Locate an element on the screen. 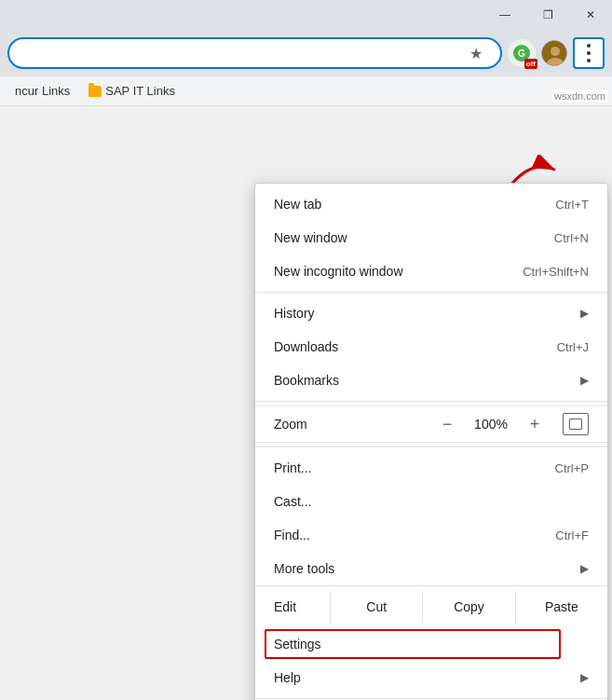 The image size is (612, 700). menu-item-label: Bookmarks is located at coordinates (423, 380).